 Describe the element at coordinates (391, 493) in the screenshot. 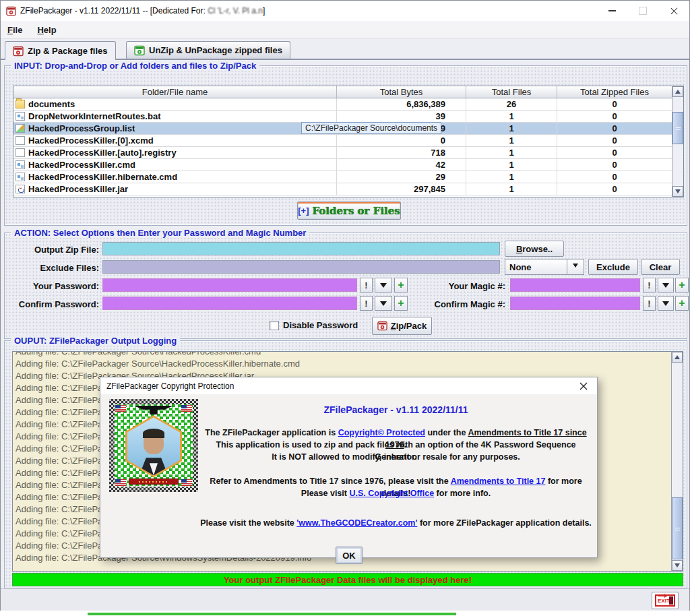

I see `dialog-link: U.S. Copyright Office` at that location.